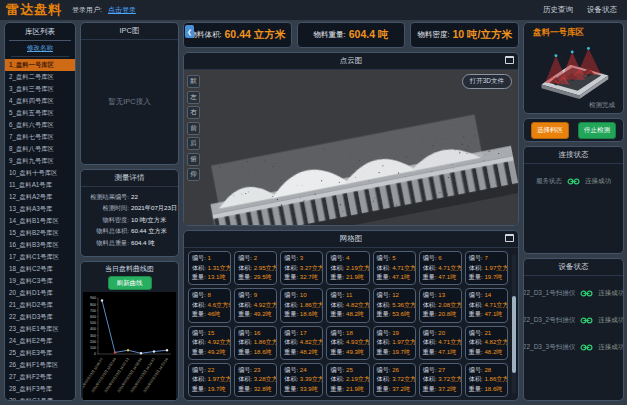 Image resolution: width=627 pixels, height=405 pixels. What do you see at coordinates (40, 257) in the screenshot?
I see `sidebar-item: 17_盘料C1号库区` at bounding box center [40, 257].